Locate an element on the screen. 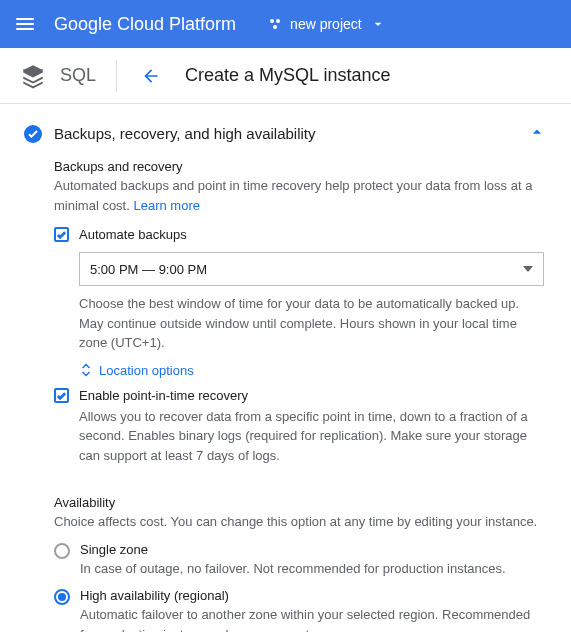 This screenshot has height=632, width=571. automate-backups-row: Automate backups is located at coordinates (300, 234).